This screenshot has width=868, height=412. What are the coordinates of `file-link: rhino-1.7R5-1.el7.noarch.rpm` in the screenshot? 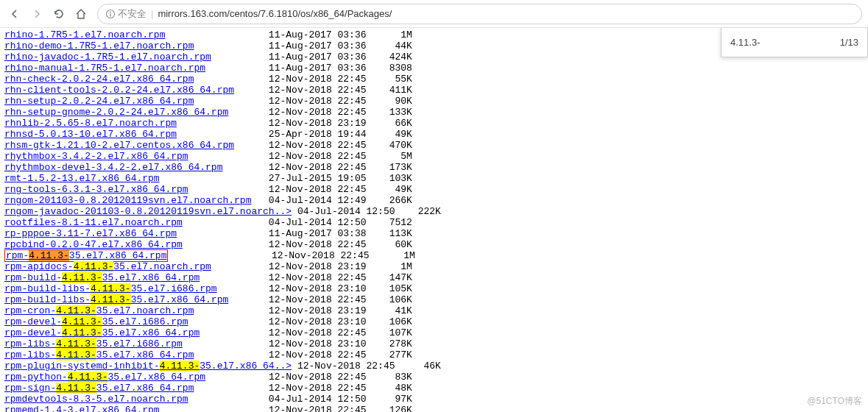 It's located at (85, 35).